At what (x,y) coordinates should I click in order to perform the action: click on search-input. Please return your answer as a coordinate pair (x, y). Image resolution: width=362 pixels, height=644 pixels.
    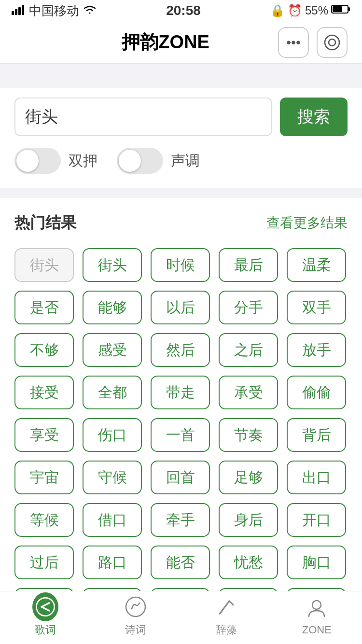
    Looking at the image, I should click on (143, 117).